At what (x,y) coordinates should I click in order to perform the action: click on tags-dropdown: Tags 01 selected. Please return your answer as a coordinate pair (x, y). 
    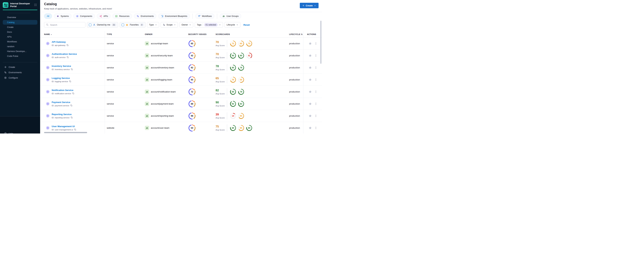
    Looking at the image, I should click on (209, 25).